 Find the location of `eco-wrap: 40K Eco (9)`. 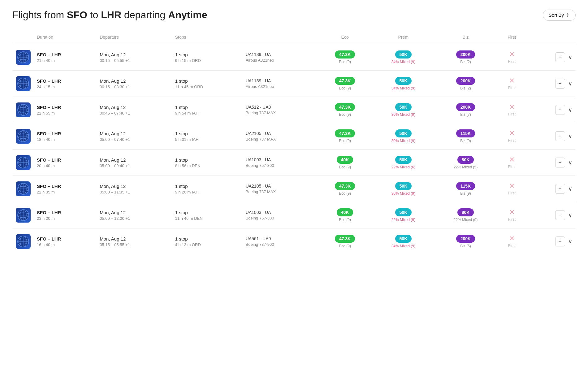

eco-wrap: 40K Eco (9) is located at coordinates (345, 163).